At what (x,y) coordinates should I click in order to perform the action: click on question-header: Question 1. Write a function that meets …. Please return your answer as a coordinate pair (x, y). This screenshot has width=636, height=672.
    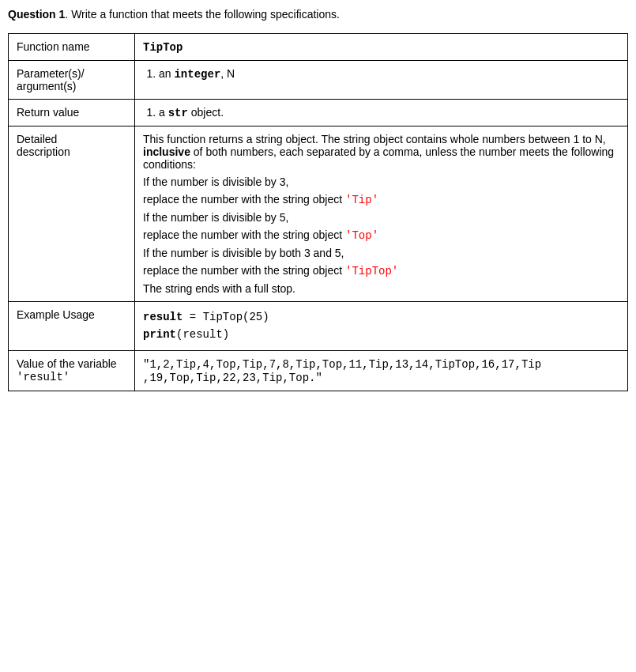
    Looking at the image, I should click on (318, 14).